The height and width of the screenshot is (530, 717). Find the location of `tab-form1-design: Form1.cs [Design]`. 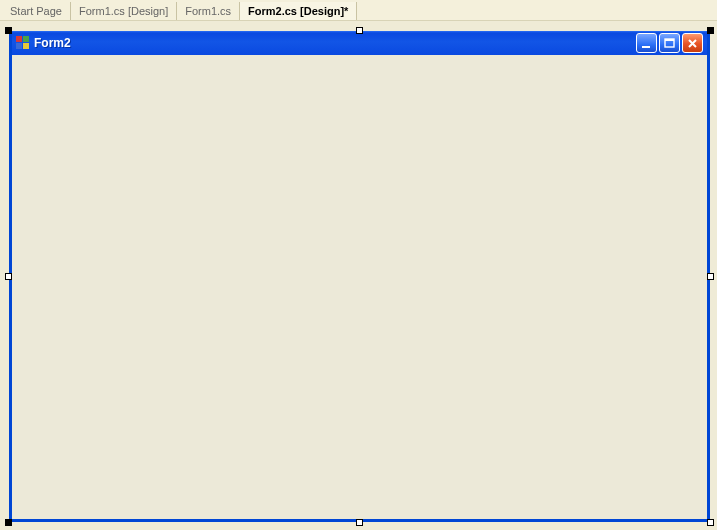

tab-form1-design: Form1.cs [Design] is located at coordinates (124, 11).